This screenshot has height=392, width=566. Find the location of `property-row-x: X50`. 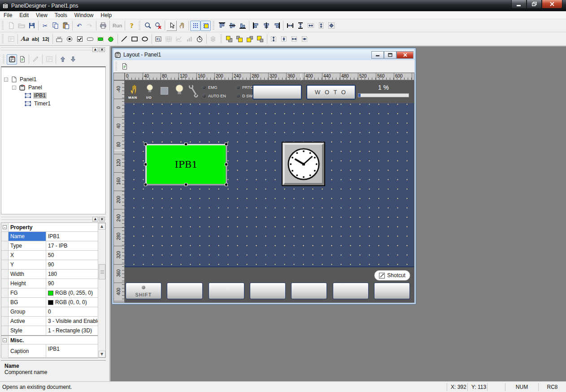

property-row-x: X50 is located at coordinates (49, 256).